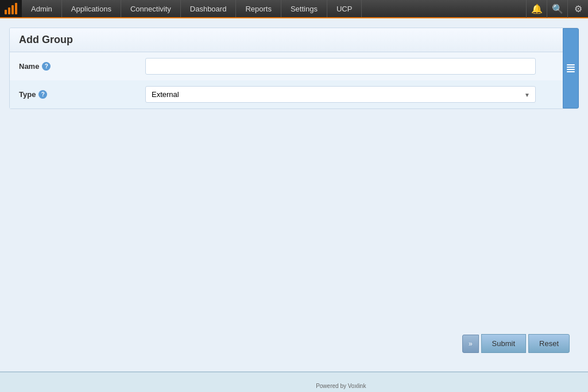 This screenshot has width=588, height=392. I want to click on list-icon, so click(571, 68).